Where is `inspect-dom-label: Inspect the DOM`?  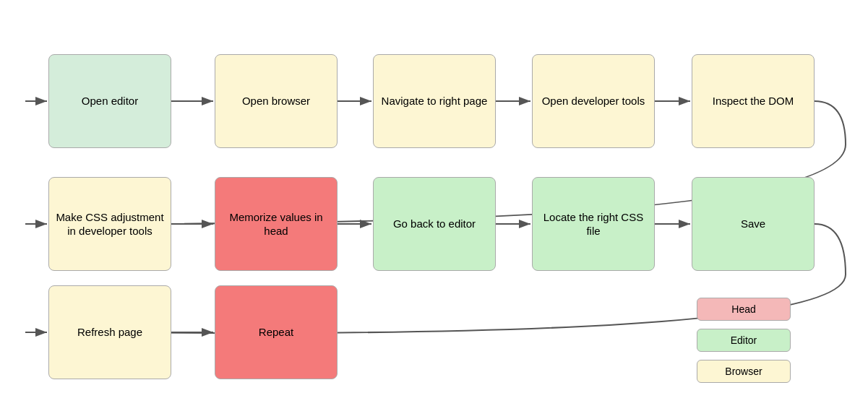
inspect-dom-label: Inspect the DOM is located at coordinates (753, 101).